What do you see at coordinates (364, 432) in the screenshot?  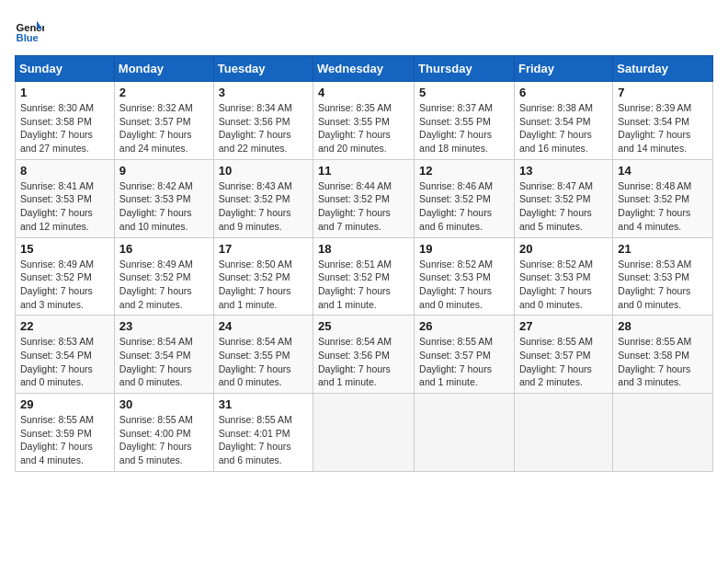 I see `week-row-5: 29Sunrise: 8:55 AMSunset: 3:59 PMDayligh…` at bounding box center [364, 432].